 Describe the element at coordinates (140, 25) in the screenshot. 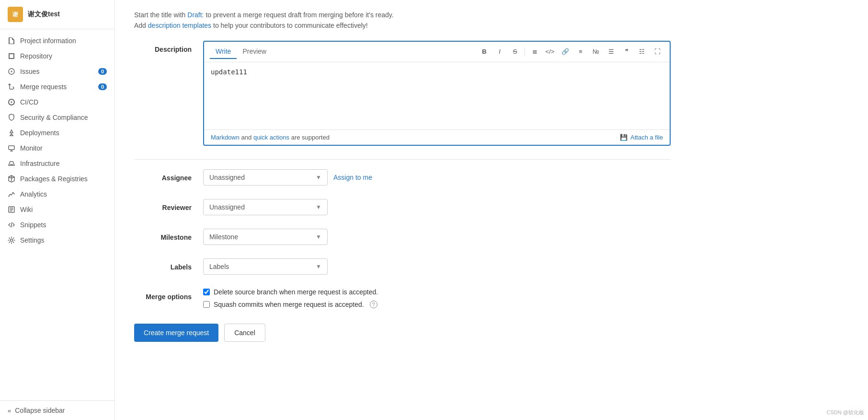

I see `hint-line2-prefix: Add` at that location.